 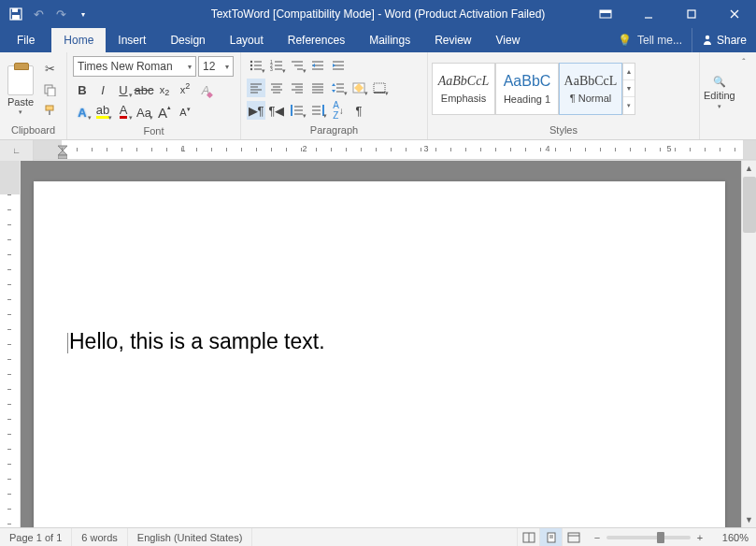 What do you see at coordinates (277, 65) in the screenshot?
I see `numbering-button: 123` at bounding box center [277, 65].